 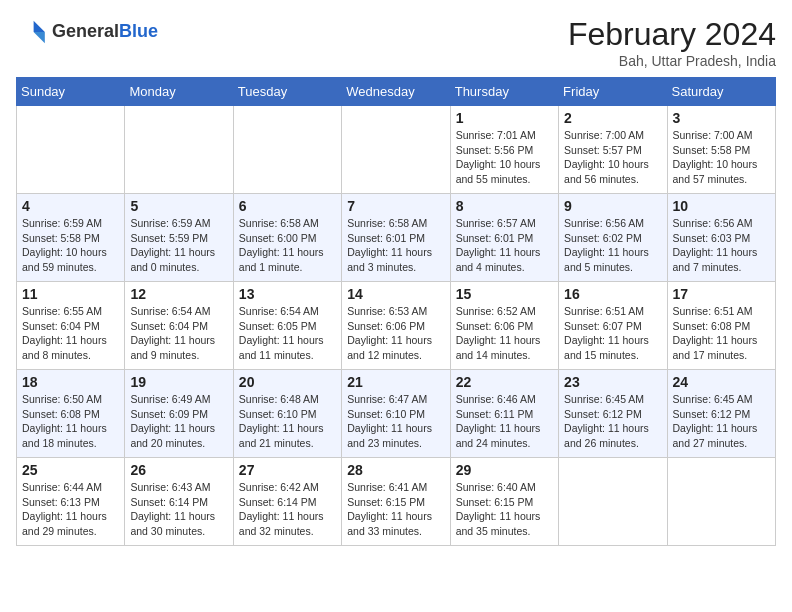 I want to click on day-number: 28, so click(x=396, y=470).